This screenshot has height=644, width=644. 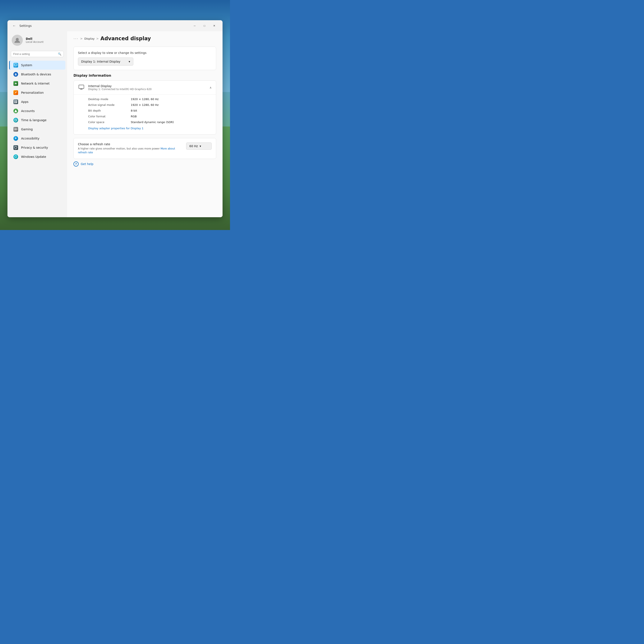 What do you see at coordinates (27, 65) in the screenshot?
I see `sidebar-item-label-system: System` at bounding box center [27, 65].